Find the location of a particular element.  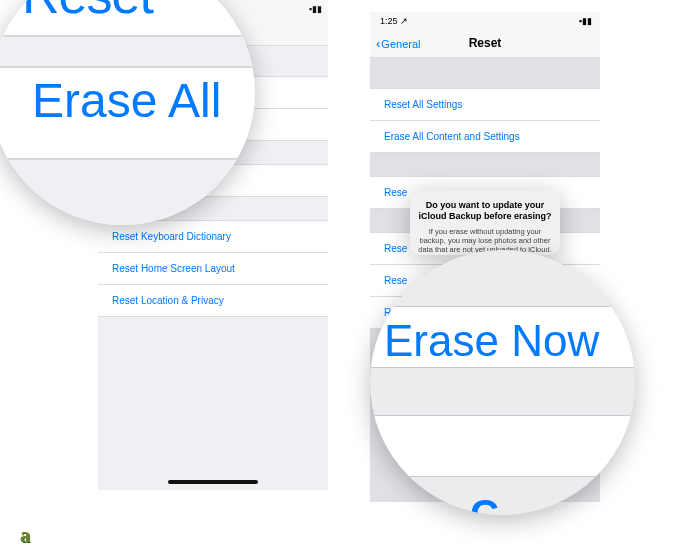

alert-title: Do you want to update your iCloud Backup… is located at coordinates (485, 212).